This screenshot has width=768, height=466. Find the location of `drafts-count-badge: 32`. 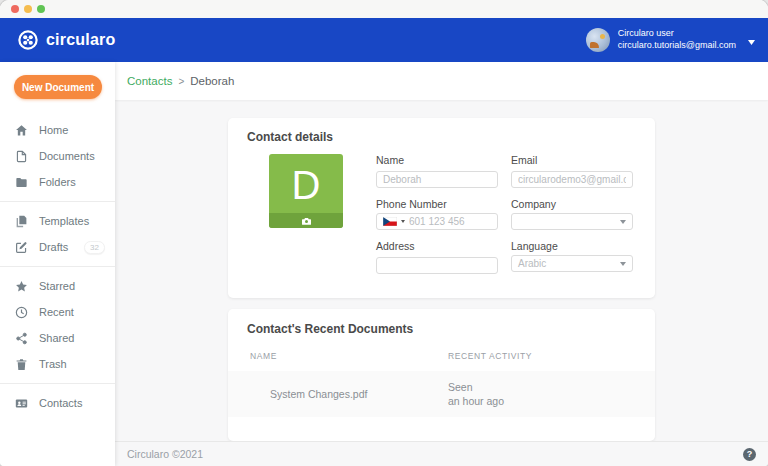

drafts-count-badge: 32 is located at coordinates (94, 248).